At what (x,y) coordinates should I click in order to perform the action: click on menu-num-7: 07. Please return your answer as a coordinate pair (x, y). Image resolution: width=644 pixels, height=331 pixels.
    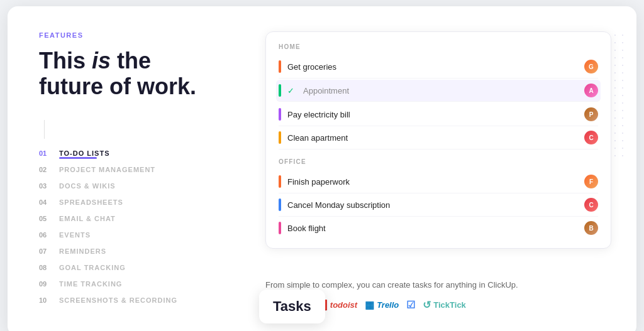
    Looking at the image, I should click on (46, 251).